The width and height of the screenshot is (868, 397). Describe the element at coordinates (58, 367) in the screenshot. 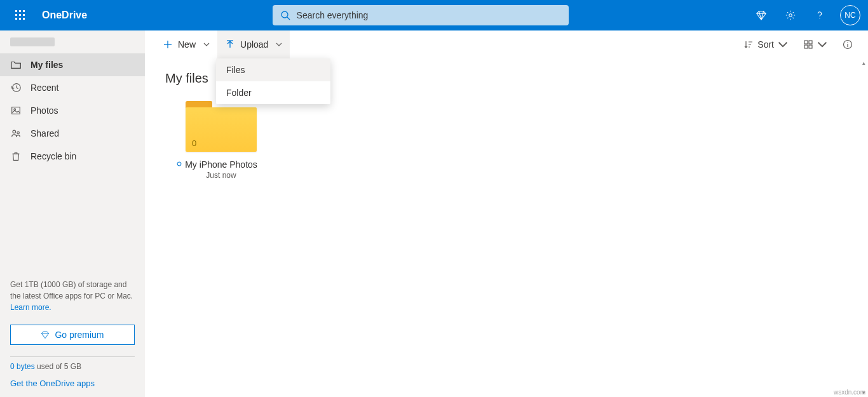

I see `storage-of: used of 5 GB` at that location.